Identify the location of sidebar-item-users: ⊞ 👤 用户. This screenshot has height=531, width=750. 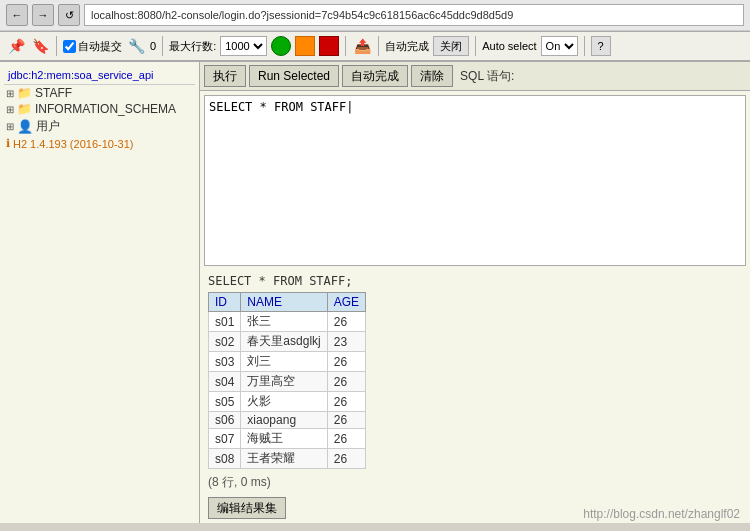
(100, 126).